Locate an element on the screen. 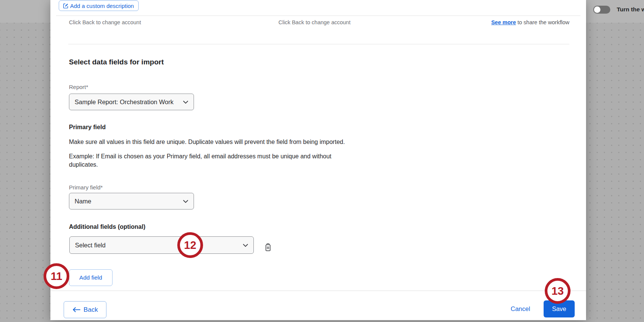 This screenshot has height=322, width=644. share-workflow-hint: See more to share the workflow is located at coordinates (530, 22).